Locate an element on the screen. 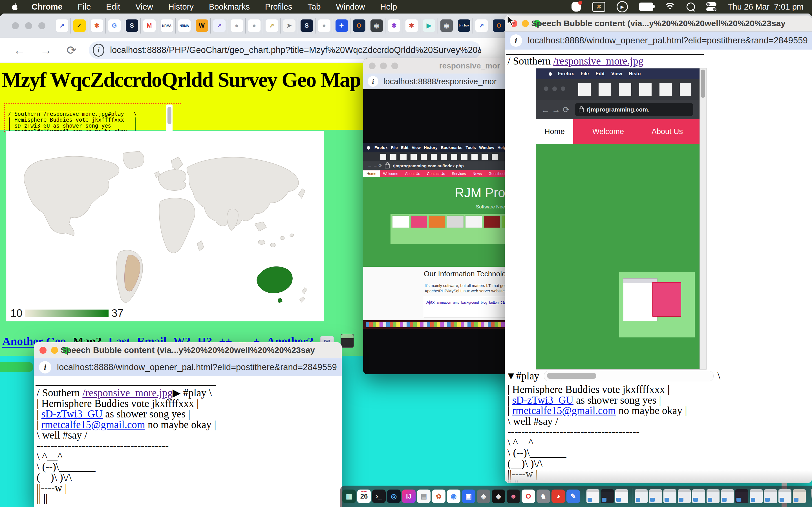 The image size is (812, 507). tag-cloud-link: amp is located at coordinates (456, 302).